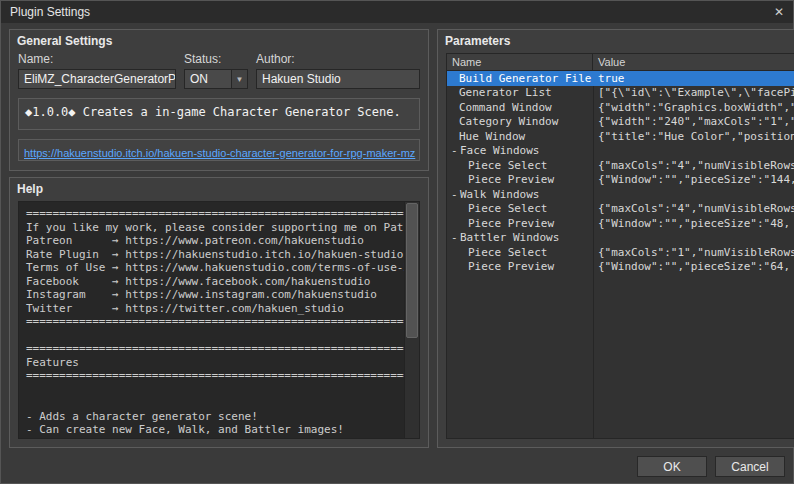 This screenshot has height=484, width=794. What do you see at coordinates (97, 79) in the screenshot?
I see `name-input: EliMZ_CharacterGeneratorPro…` at bounding box center [97, 79].